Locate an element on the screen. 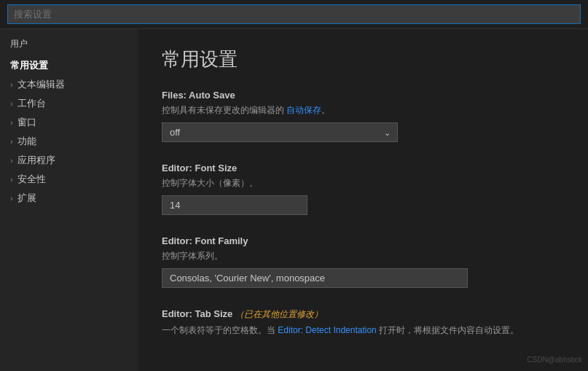  font-size-desc: 控制字体大小（像素）。 is located at coordinates (363, 183).